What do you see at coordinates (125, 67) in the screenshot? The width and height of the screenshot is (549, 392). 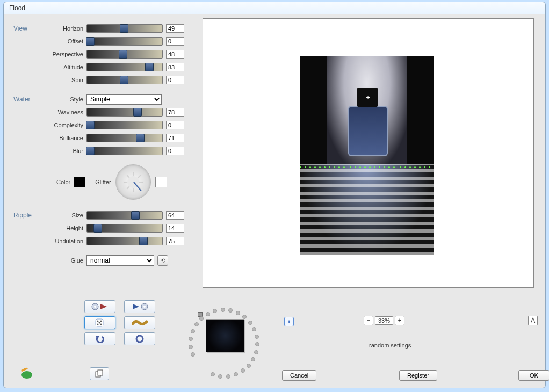 I see `altitude-slider` at bounding box center [125, 67].